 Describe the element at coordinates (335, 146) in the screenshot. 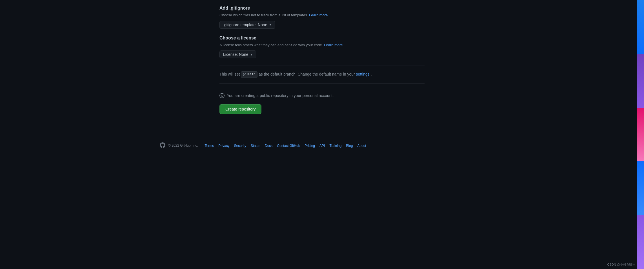

I see `footer-link-training: Training` at that location.